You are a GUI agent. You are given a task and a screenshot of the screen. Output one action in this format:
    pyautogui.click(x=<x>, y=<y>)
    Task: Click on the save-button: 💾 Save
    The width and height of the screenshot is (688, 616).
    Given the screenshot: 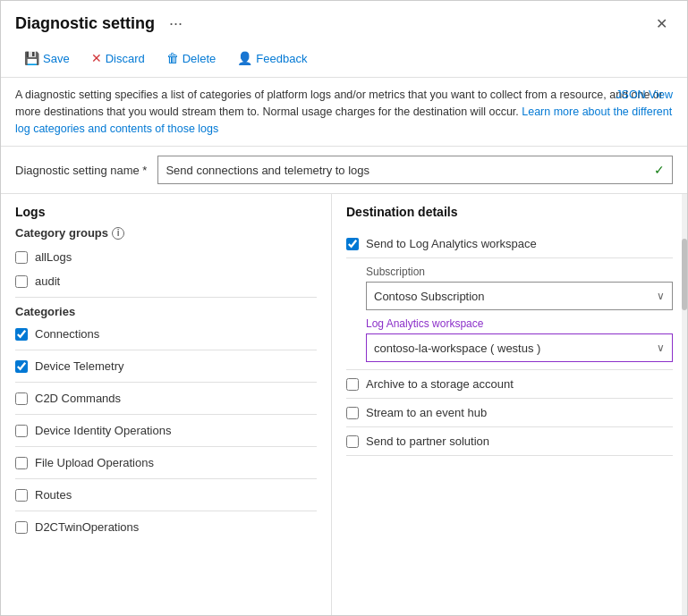 What is the action you would take?
    pyautogui.click(x=47, y=58)
    